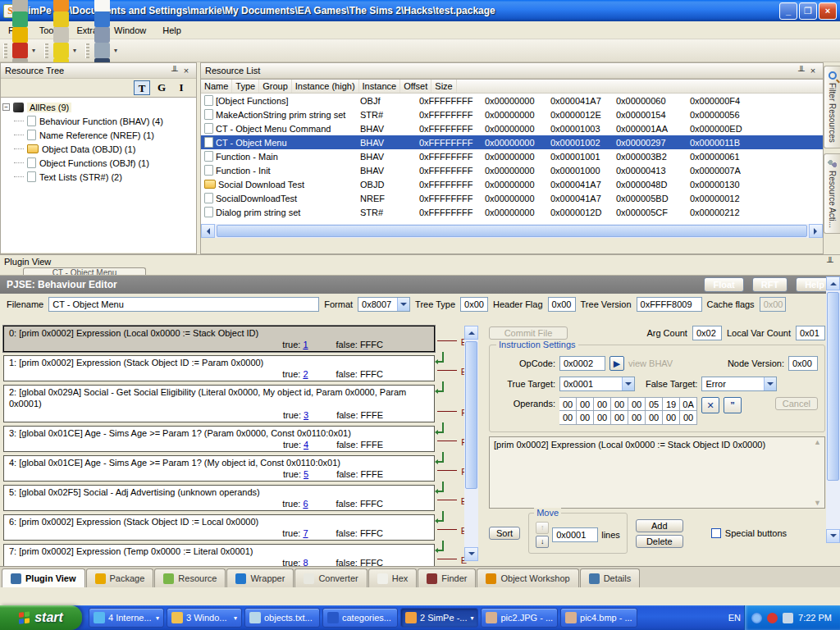 The image size is (840, 630). What do you see at coordinates (803, 363) in the screenshot?
I see `node-version-input: 0x00` at bounding box center [803, 363].